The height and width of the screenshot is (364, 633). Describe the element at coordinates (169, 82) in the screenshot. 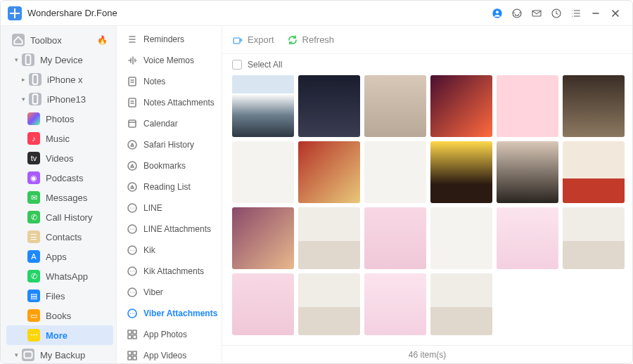

I see `category-notes: Notes` at that location.